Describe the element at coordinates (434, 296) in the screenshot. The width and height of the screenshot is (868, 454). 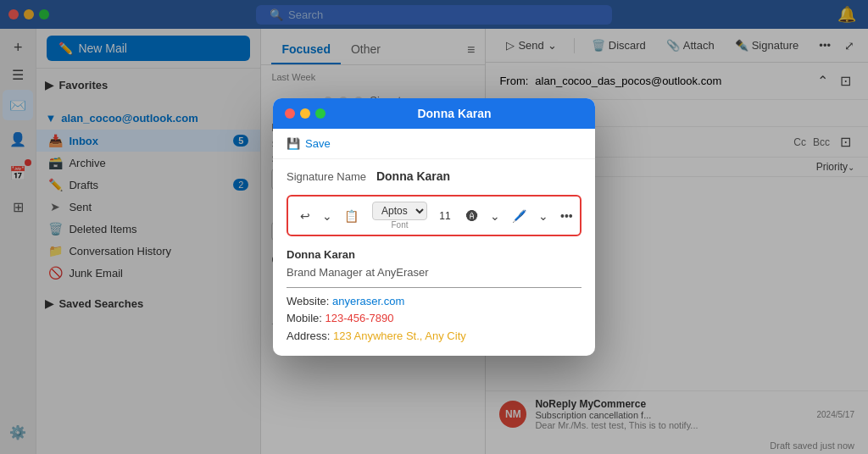
I see `sig-content: Donna Karan Brand Manager at AnyEraser W…` at that location.